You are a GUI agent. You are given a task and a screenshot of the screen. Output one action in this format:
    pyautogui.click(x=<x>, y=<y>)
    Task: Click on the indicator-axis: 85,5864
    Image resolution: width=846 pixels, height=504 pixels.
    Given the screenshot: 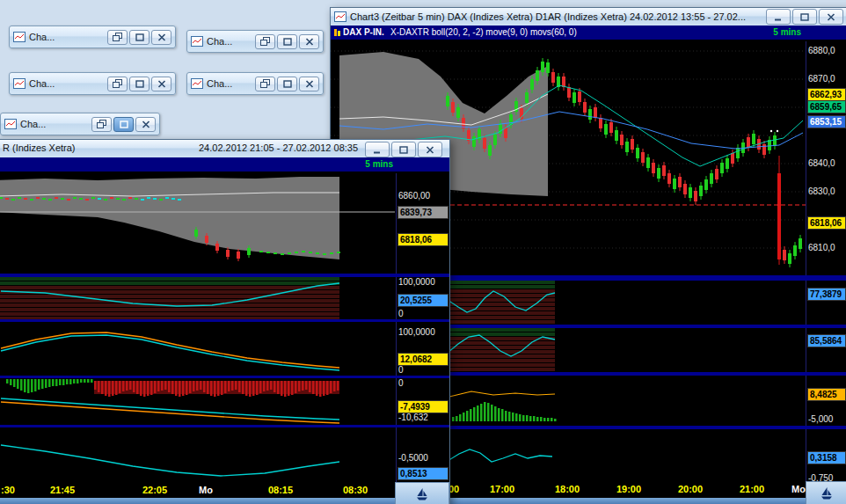 What is the action you would take?
    pyautogui.click(x=826, y=350)
    